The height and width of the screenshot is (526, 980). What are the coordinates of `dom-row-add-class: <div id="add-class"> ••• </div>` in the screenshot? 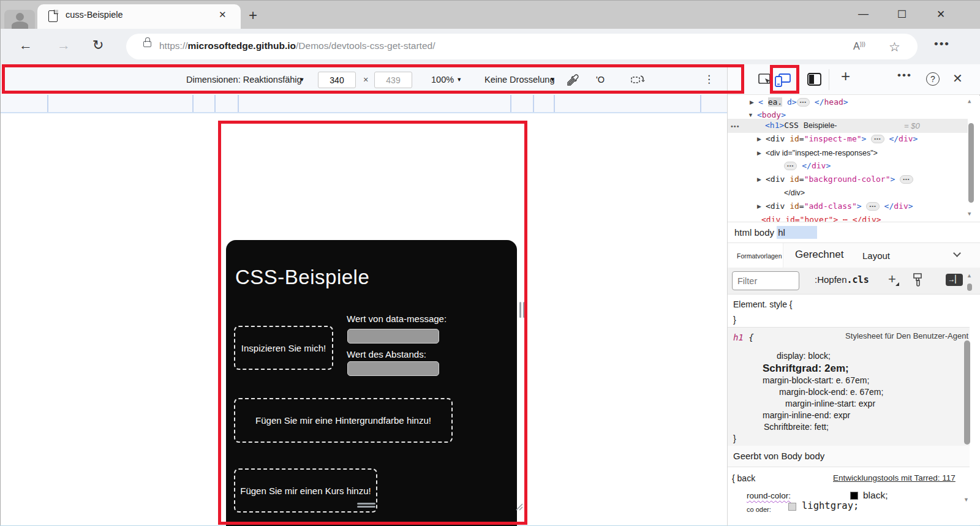 It's located at (839, 206).